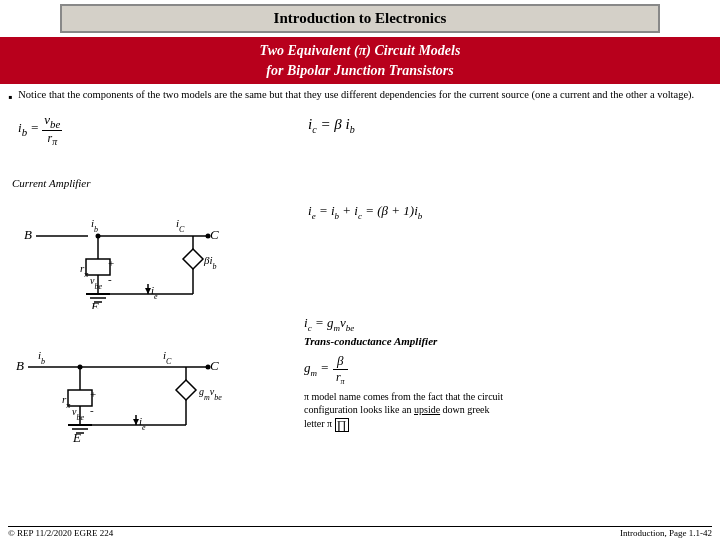  Describe the element at coordinates (500, 380) in the screenshot. I see `bottom-right-panel: ic = gmvbe Trans-conductance Amplifier g…` at that location.